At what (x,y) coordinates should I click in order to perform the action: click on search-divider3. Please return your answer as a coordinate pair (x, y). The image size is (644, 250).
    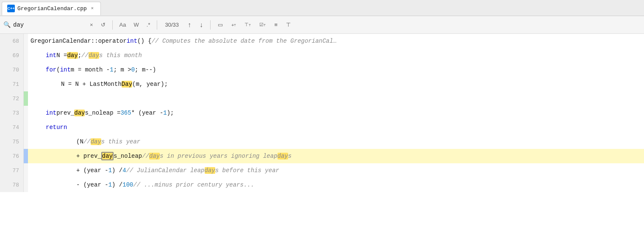
    Looking at the image, I should click on (210, 25).